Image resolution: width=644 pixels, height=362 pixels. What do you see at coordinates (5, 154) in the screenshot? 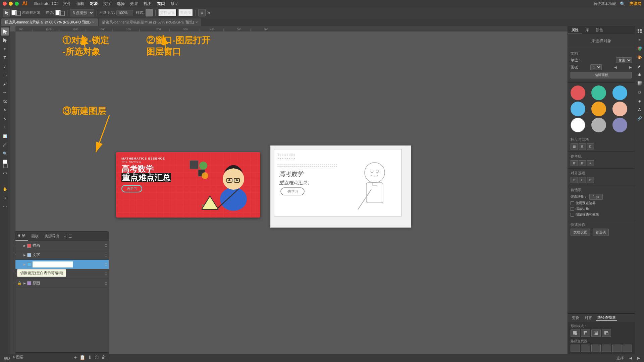
I see `zoom-tool: 🔍` at bounding box center [5, 154].